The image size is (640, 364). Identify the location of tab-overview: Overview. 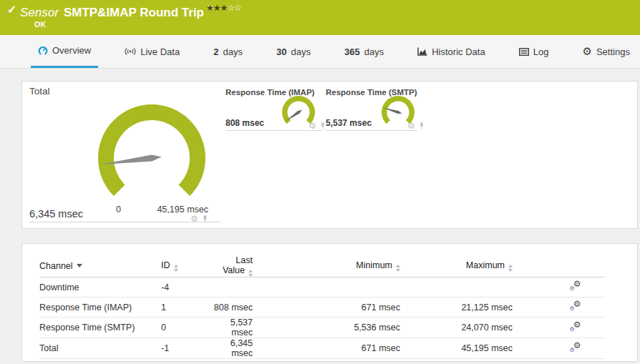
(64, 51).